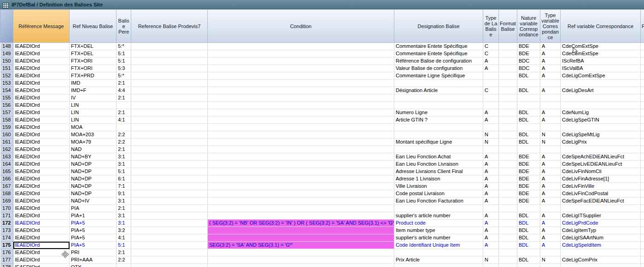  Describe the element at coordinates (301, 245) in the screenshot. I see `cell: SEG(3:2) = 'SA' AND SEG(3.1) = 'G*'` at that location.